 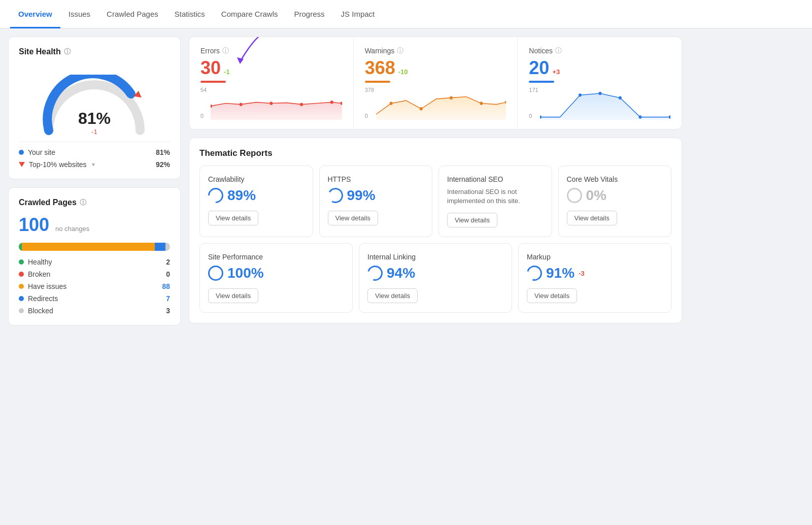 What do you see at coordinates (560, 273) in the screenshot?
I see `markup-pct: 91%` at bounding box center [560, 273].